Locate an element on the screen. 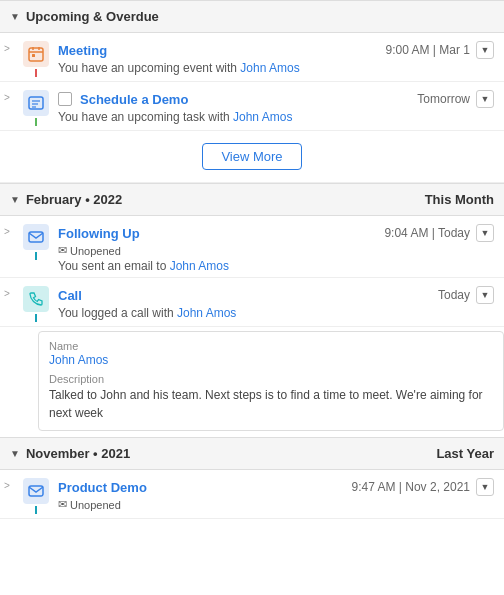  chevron-icon-upcoming-overdue: ▼ is located at coordinates (15, 16).